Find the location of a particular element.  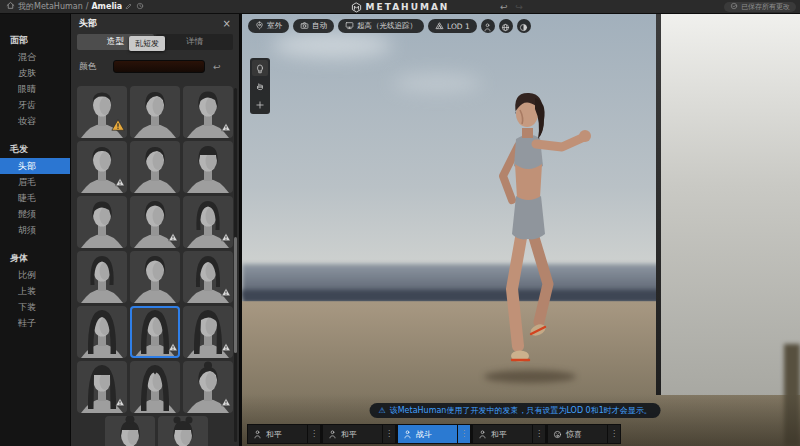

sidebar-item-髭须: 髭须 is located at coordinates (35, 214).